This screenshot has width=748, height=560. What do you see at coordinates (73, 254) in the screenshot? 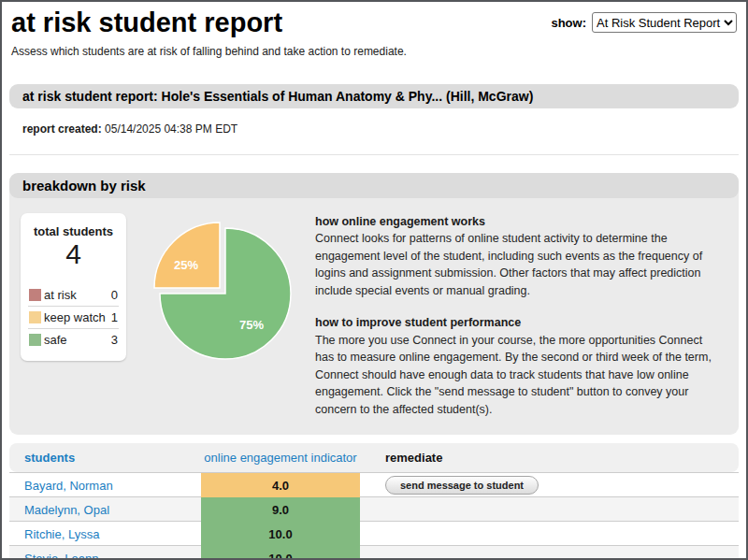
I see `total-students-value: 4` at bounding box center [73, 254].